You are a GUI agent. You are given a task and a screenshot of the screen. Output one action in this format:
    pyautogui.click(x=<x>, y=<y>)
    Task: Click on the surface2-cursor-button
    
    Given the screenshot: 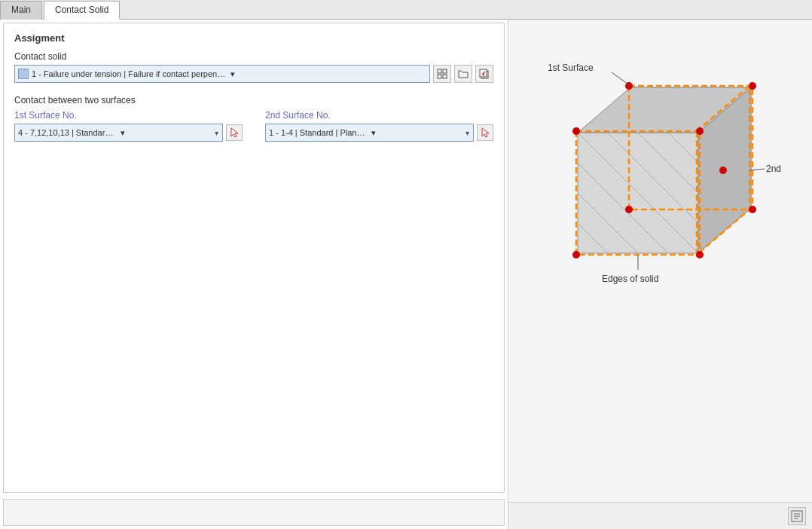 What is the action you would take?
    pyautogui.click(x=485, y=133)
    